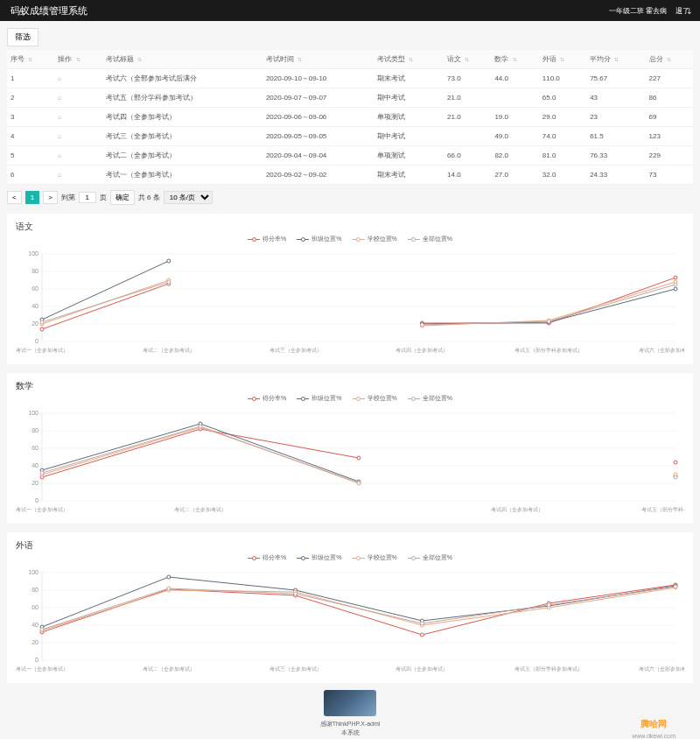 Image resolution: width=700 pixels, height=739 pixels. I want to click on download-icon: ⇣, so click(690, 11).